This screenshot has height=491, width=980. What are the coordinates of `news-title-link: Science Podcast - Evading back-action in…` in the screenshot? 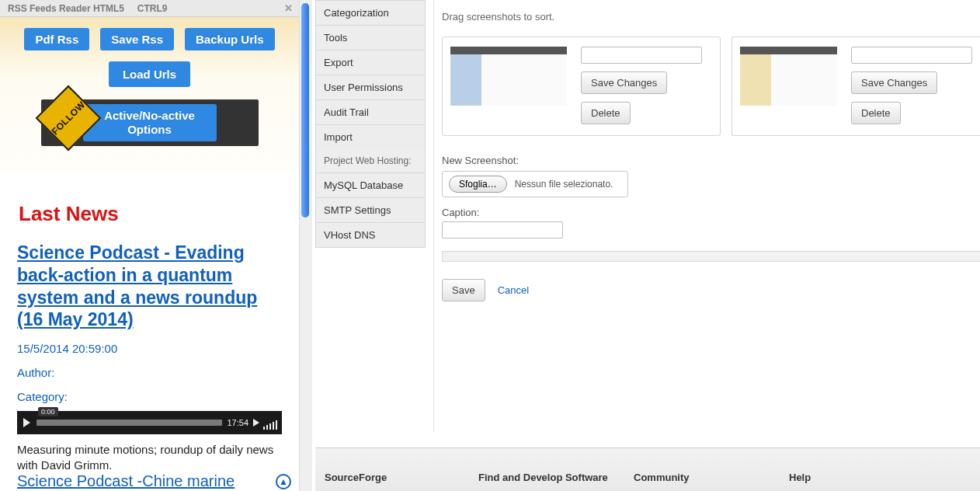 It's located at (137, 286).